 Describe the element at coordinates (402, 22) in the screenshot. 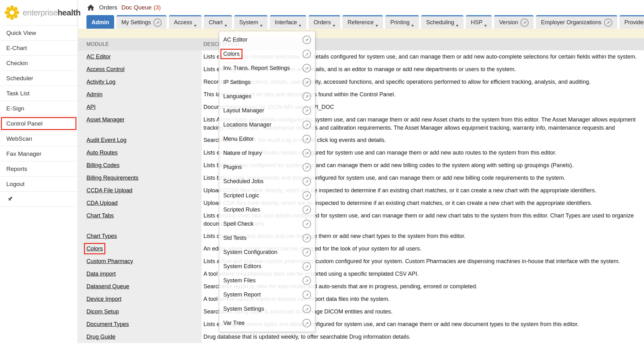

I see `tab-printing: Printing ↗` at that location.